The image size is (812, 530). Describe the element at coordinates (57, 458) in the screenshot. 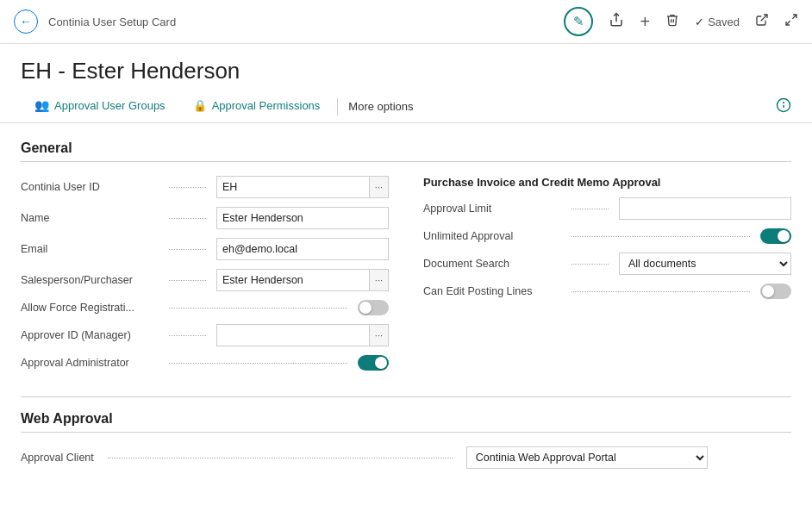

I see `approval-client-label: Approval Client` at that location.